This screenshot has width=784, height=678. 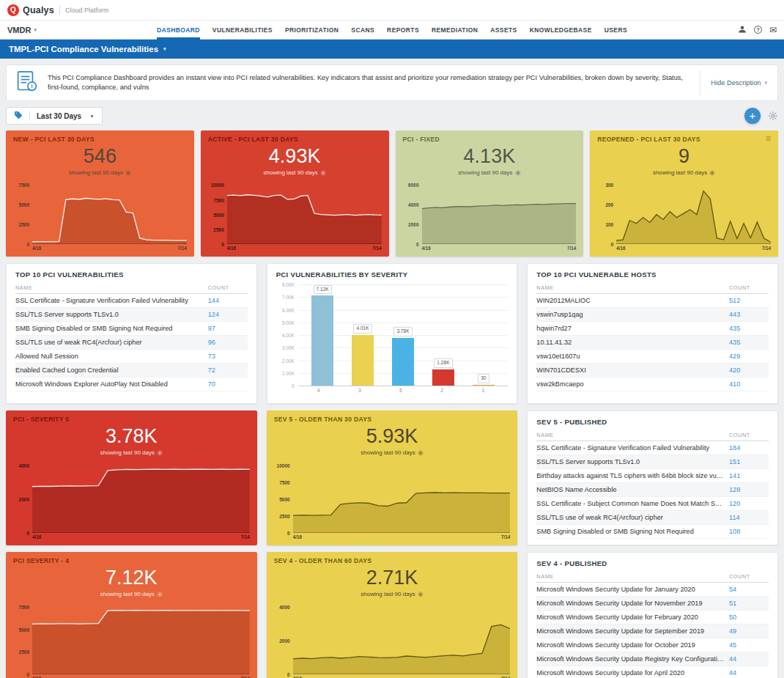 What do you see at coordinates (132, 615) in the screenshot?
I see `stat-card-pci-severity-4: PCI SEVERITY - 4 7.12K showing last 90 d…` at bounding box center [132, 615].